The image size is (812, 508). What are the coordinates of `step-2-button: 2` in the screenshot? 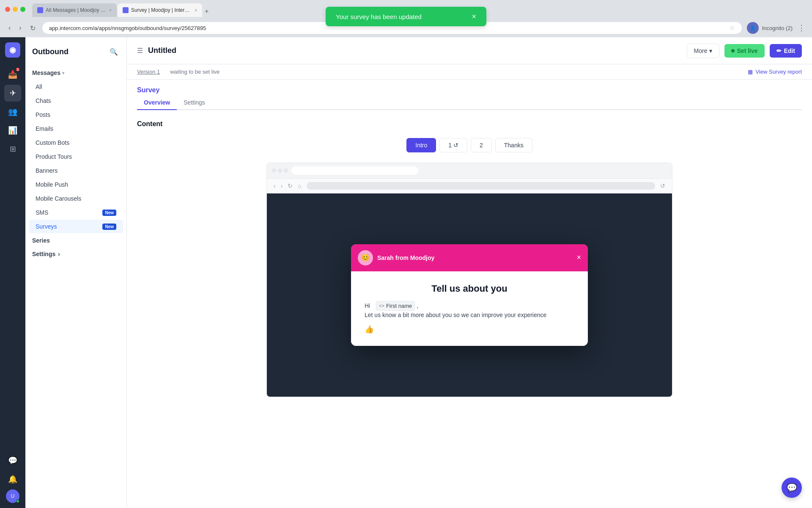 It's located at (481, 145).